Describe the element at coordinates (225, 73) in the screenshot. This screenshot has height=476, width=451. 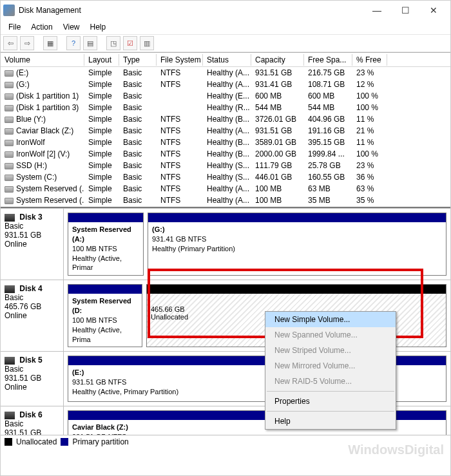
I see `volume-row: (E:)SimpleBasicNTFSHealthy (A...931.51 G…` at that location.